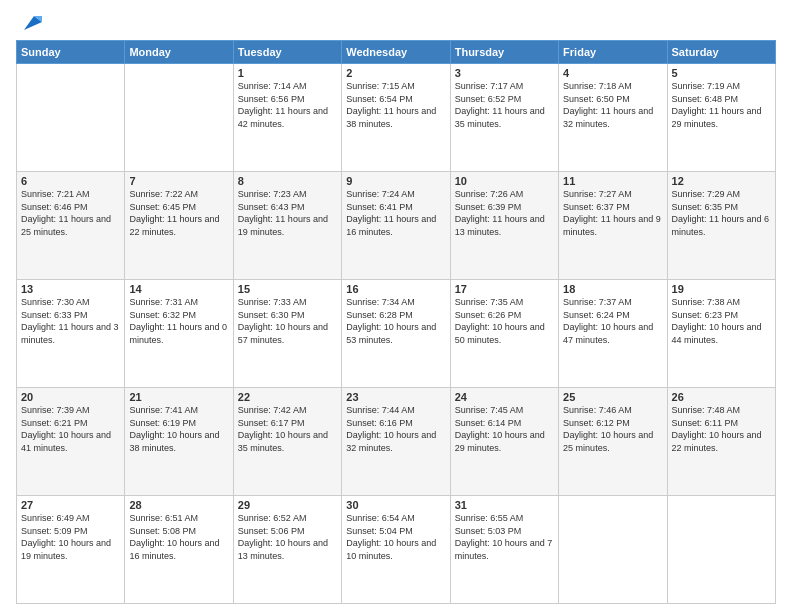  I want to click on calendar-cell: 21Sunrise: 7:41 AM Sunset: 6:19 PM Dayli…, so click(179, 442).